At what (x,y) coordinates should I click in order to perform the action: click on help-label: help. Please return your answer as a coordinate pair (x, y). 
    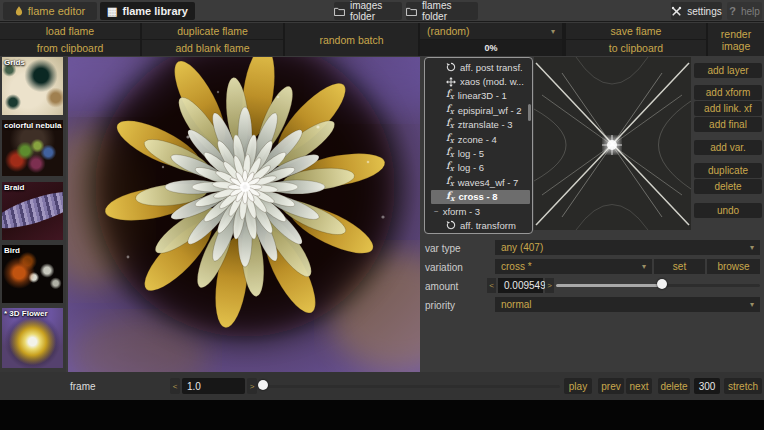
    Looking at the image, I should click on (750, 12).